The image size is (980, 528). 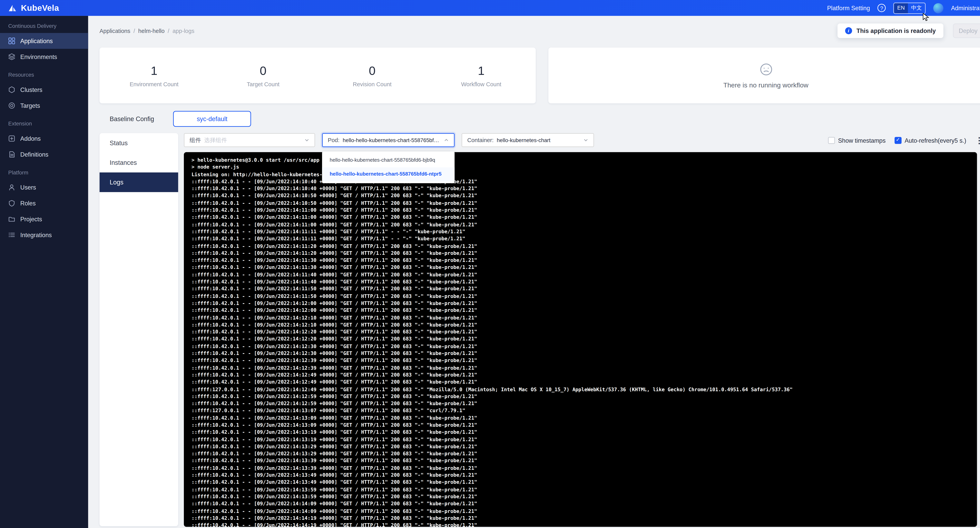 I want to click on sidebar-item-definitions: Definitions, so click(x=44, y=154).